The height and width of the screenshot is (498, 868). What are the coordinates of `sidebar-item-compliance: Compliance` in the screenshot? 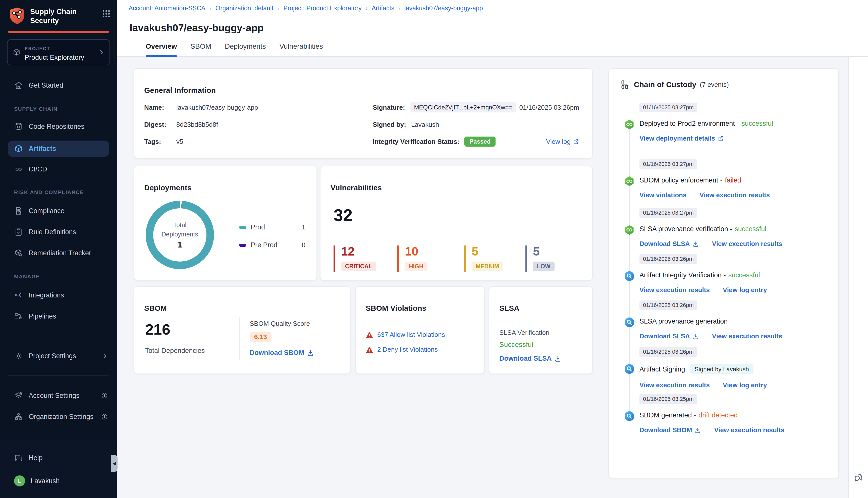 It's located at (59, 211).